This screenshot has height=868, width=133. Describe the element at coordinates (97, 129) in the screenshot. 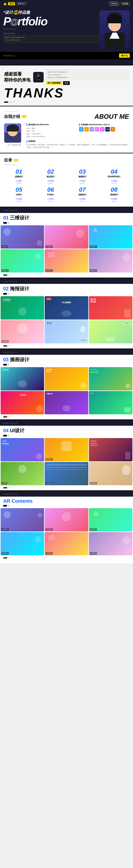

I see `skill-pr: Pr` at that location.